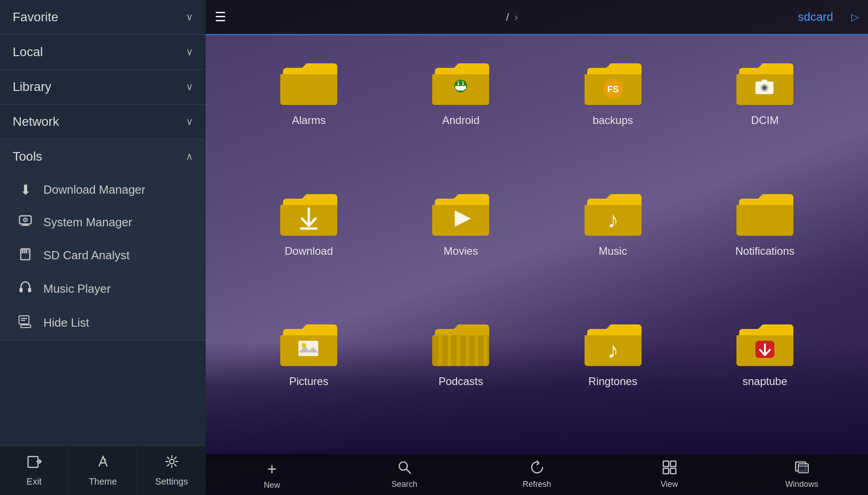  I want to click on sidebar-section-local: Local ∨, so click(103, 52).